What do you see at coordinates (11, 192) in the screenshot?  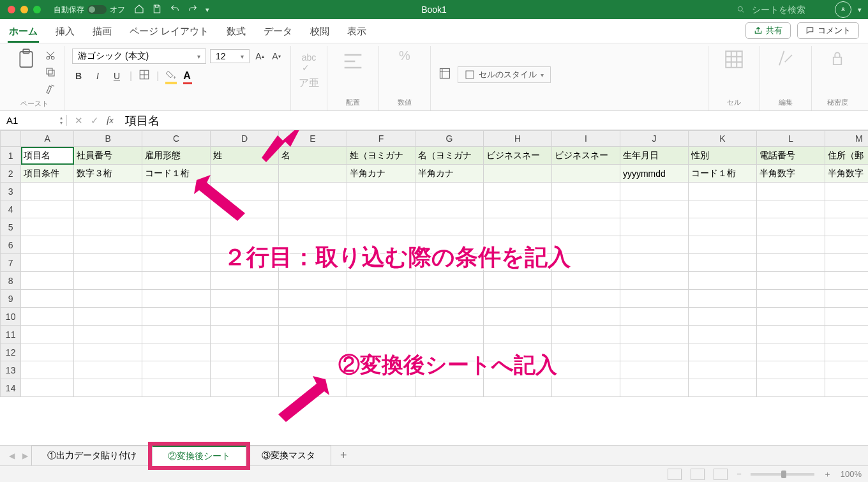 I see `row-header: 3` at bounding box center [11, 192].